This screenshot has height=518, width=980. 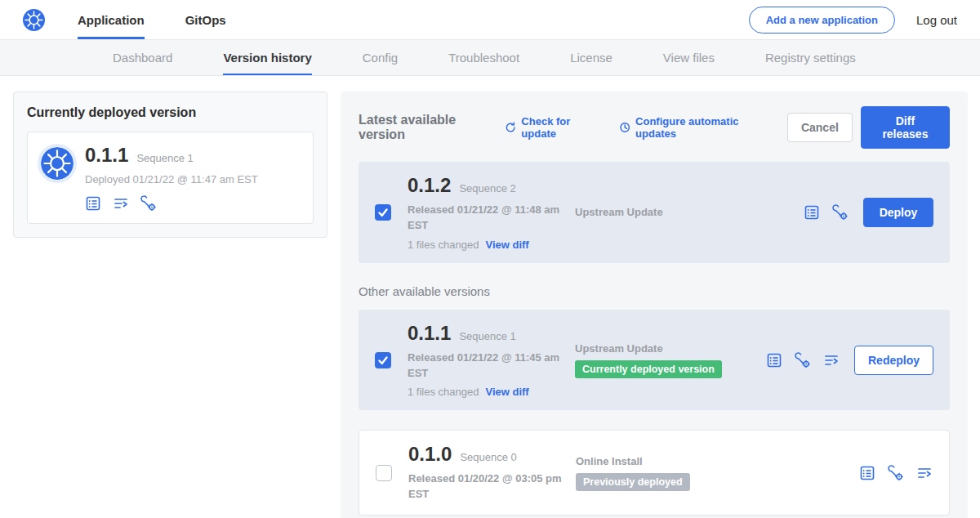 I want to click on latest-version-title: Latest available version, so click(x=425, y=127).